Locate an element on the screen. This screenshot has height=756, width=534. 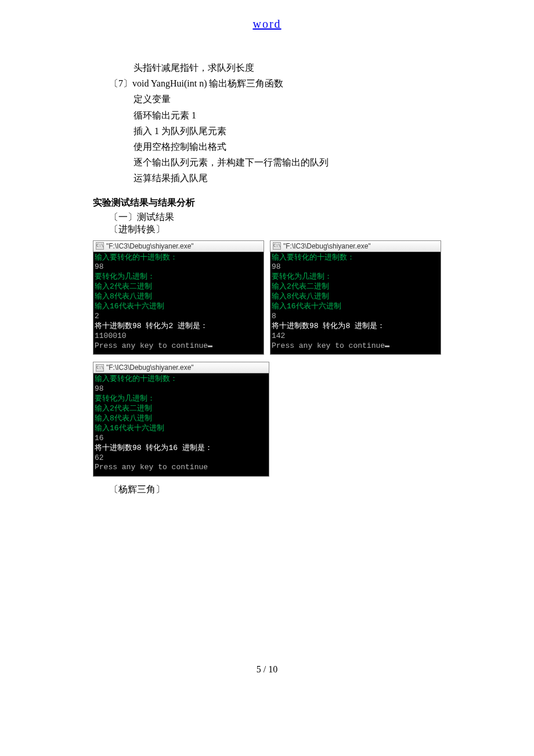
text-line: 〔杨辉三角〕 is located at coordinates (267, 490).